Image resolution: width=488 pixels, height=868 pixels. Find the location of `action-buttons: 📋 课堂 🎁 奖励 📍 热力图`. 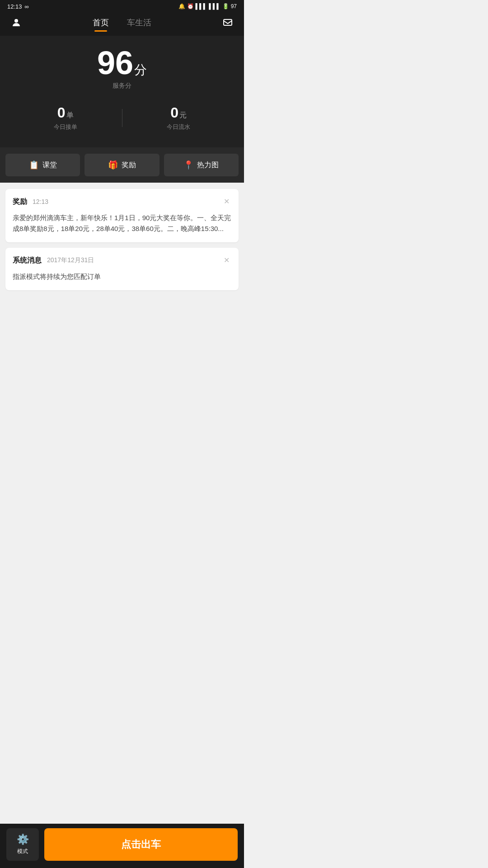

action-buttons: 📋 课堂 🎁 奖励 📍 热力图 is located at coordinates (122, 165).